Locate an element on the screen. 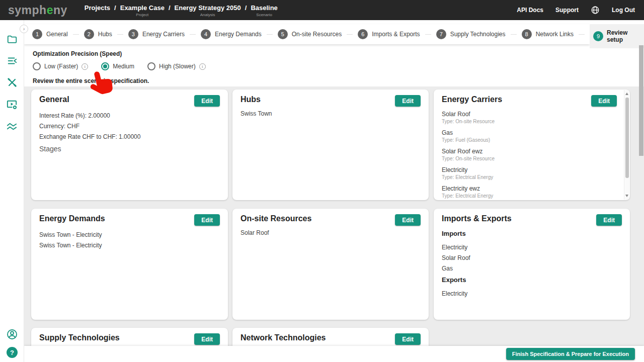 The width and height of the screenshot is (644, 362). breadcrumb-label: Projects is located at coordinates (98, 8).